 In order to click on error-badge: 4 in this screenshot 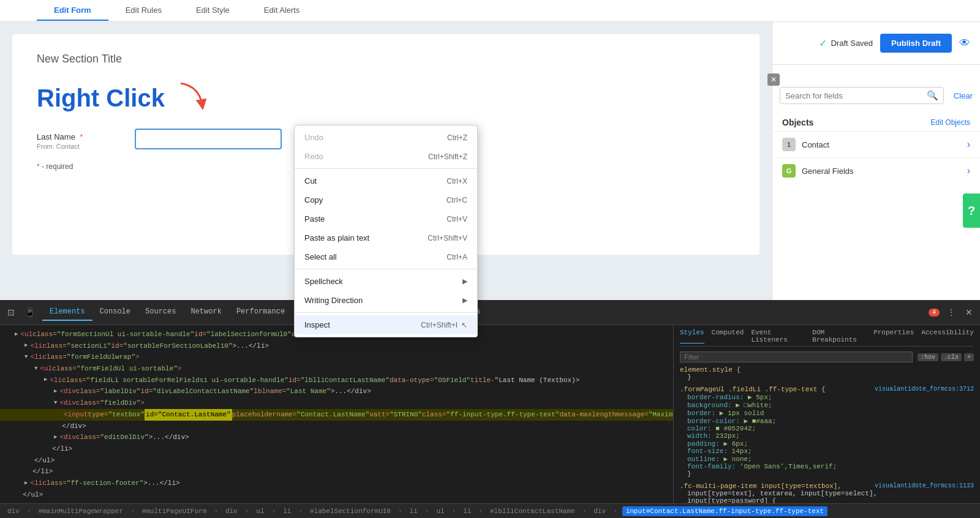, I will do `click(934, 312)`.